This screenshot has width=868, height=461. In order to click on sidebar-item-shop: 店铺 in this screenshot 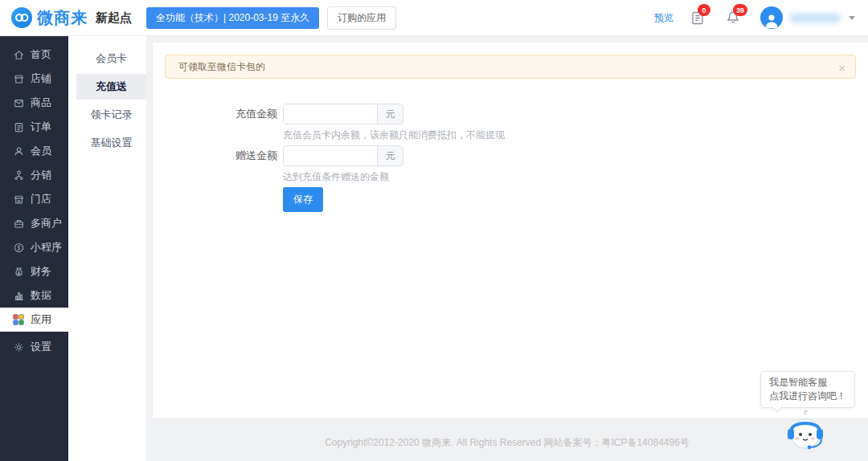, I will do `click(34, 79)`.